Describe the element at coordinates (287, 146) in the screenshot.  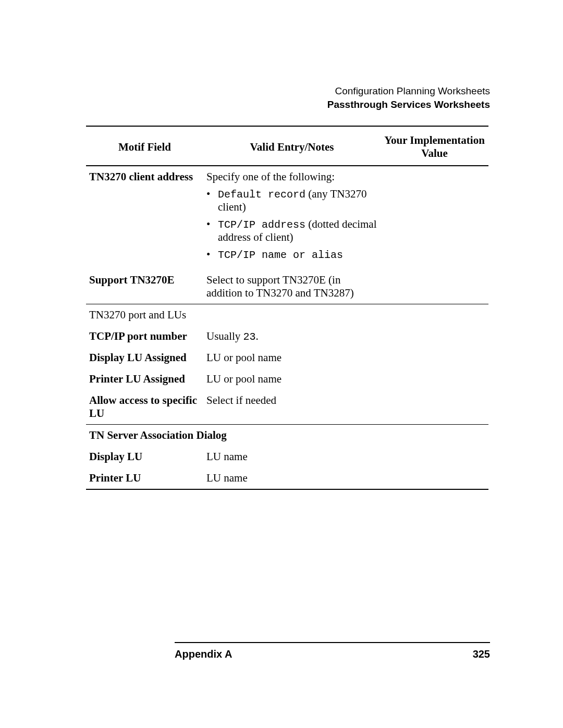
I see `table-header-row: Motif Field Valid Entry/Notes Your Imple…` at that location.